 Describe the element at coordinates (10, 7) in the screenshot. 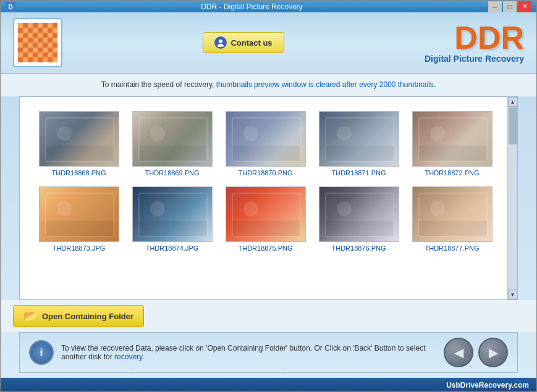

I see `svg-text: D` at that location.